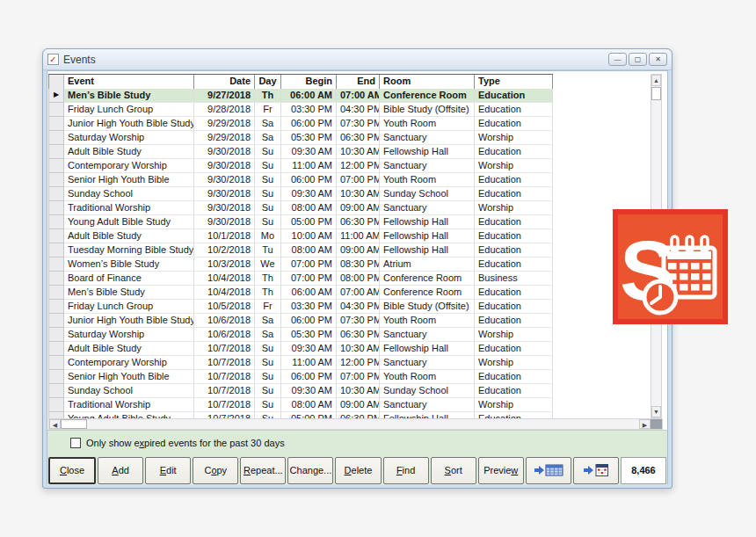  What do you see at coordinates (301, 152) in the screenshot?
I see `table-row: Adult Bible Study9/30/2018Su09:30 AM10:3…` at bounding box center [301, 152].